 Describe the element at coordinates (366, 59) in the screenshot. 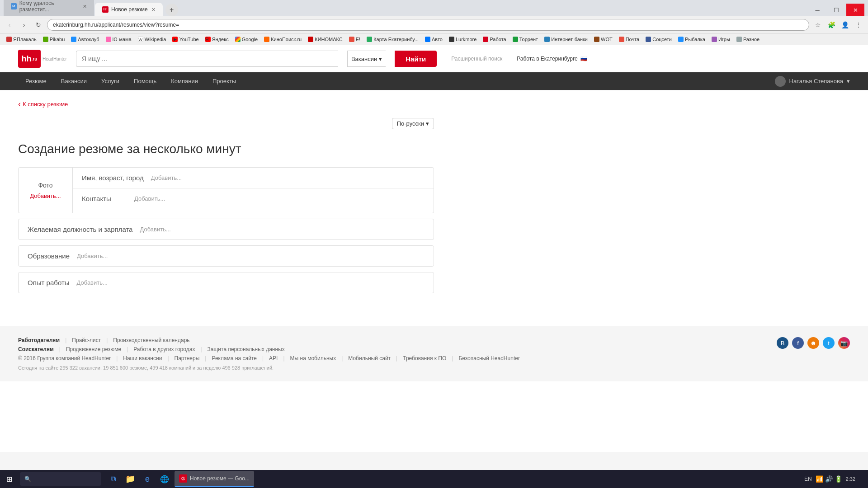

I see `search-category-dropdown: Вакансии ▾` at that location.